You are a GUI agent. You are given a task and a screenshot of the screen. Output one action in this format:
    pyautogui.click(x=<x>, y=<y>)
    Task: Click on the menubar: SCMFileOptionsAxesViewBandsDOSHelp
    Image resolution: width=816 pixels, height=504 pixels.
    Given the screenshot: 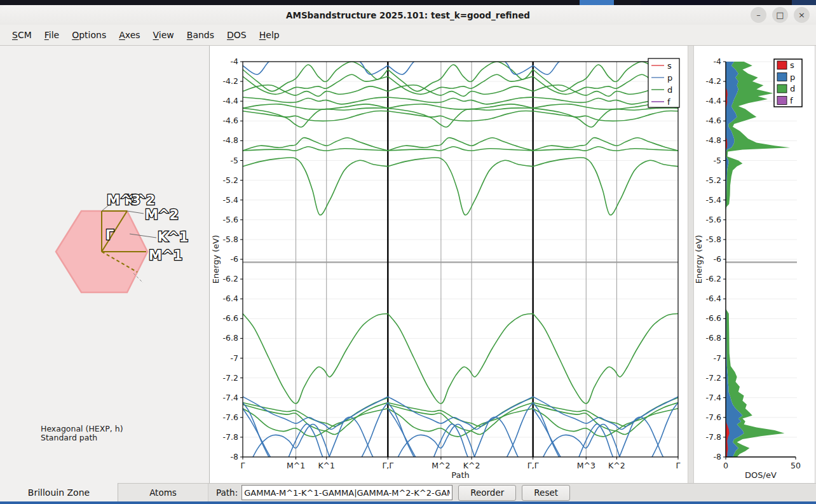 What is the action you would take?
    pyautogui.click(x=408, y=36)
    